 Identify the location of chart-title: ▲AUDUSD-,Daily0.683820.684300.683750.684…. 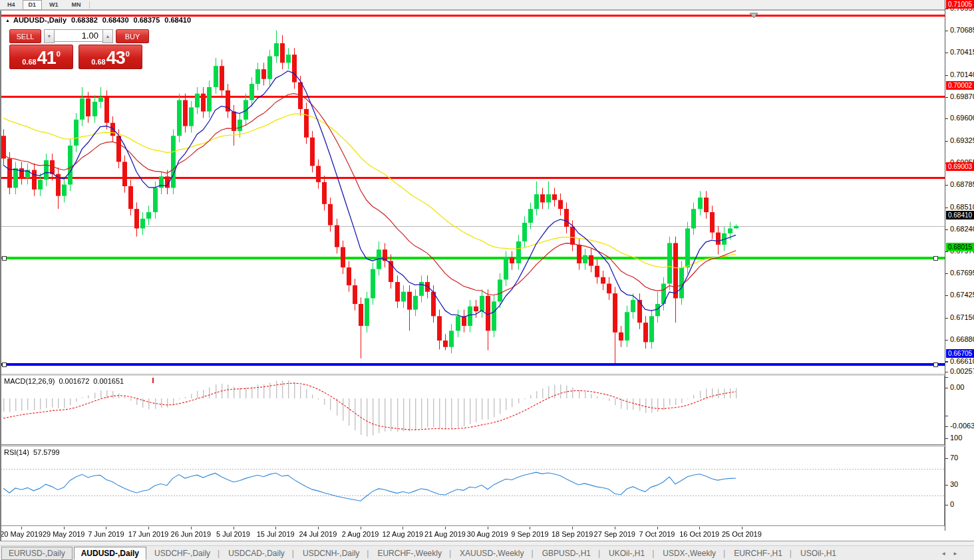
(98, 20).